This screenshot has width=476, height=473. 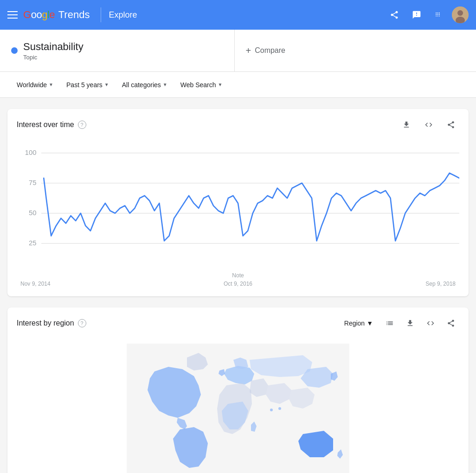 What do you see at coordinates (31, 152) in the screenshot?
I see `svg-text: 100` at bounding box center [31, 152].